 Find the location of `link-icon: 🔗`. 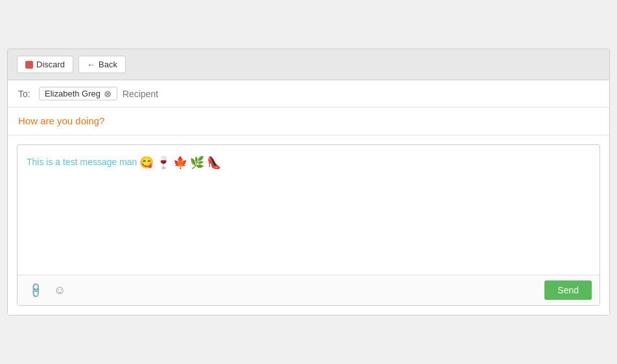

link-icon: 🔗 is located at coordinates (36, 290).